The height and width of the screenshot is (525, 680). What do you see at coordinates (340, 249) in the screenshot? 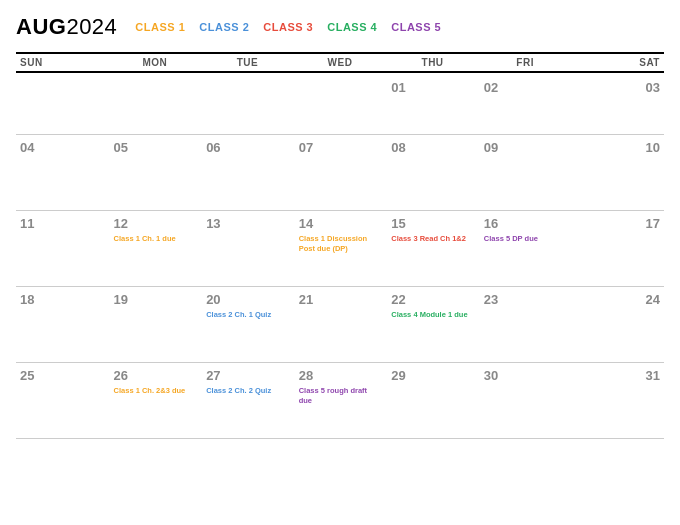
I see `week-row: 1112Class 1 Ch. 1 due1314Class 1 Discuss…` at bounding box center [340, 249].